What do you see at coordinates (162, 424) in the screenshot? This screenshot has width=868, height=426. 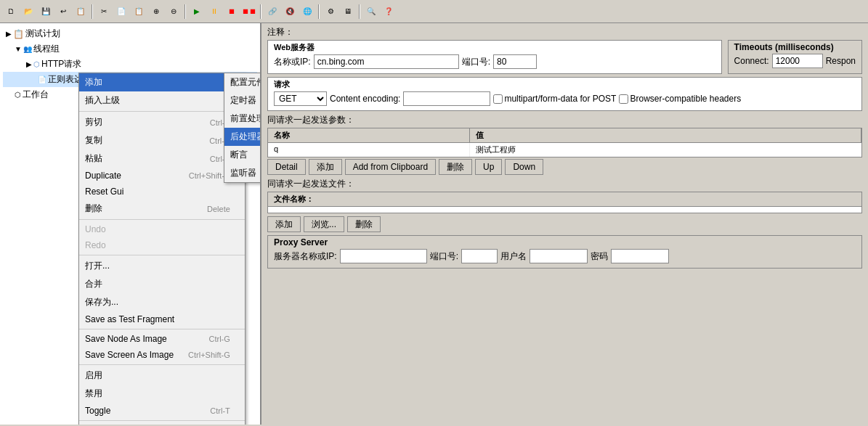 I see `menu-help: 帮助` at bounding box center [162, 424].